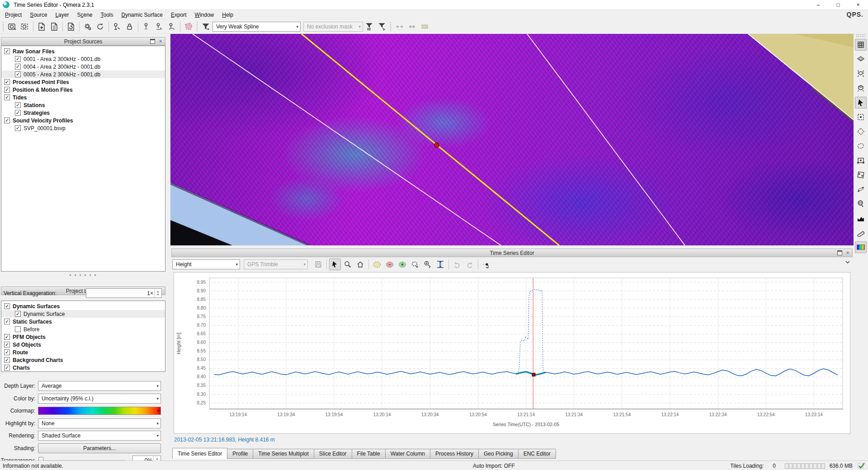 The height and width of the screenshot is (470, 868). Describe the element at coordinates (377, 264) in the screenshot. I see `accept-soundings-button` at that location.